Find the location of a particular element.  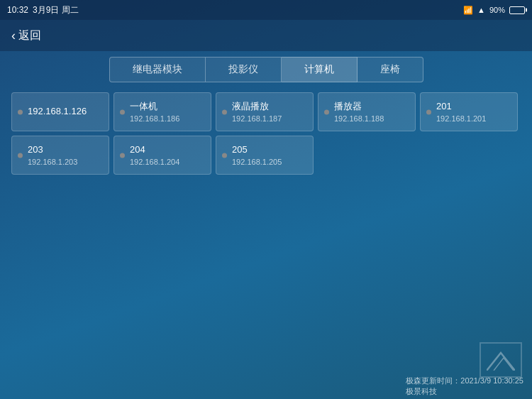

device-card-d6: 203192.168.1.203 is located at coordinates (60, 155).